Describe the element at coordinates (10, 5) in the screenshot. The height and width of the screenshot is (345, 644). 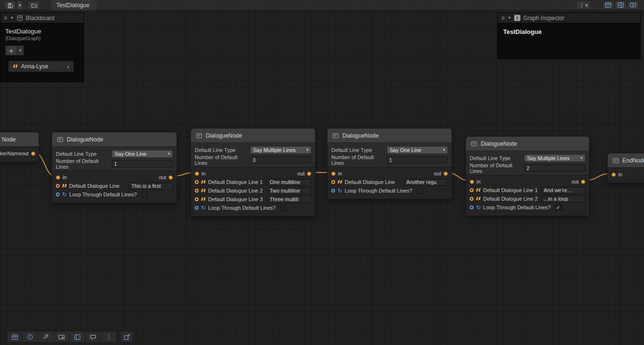
I see `save-button` at that location.